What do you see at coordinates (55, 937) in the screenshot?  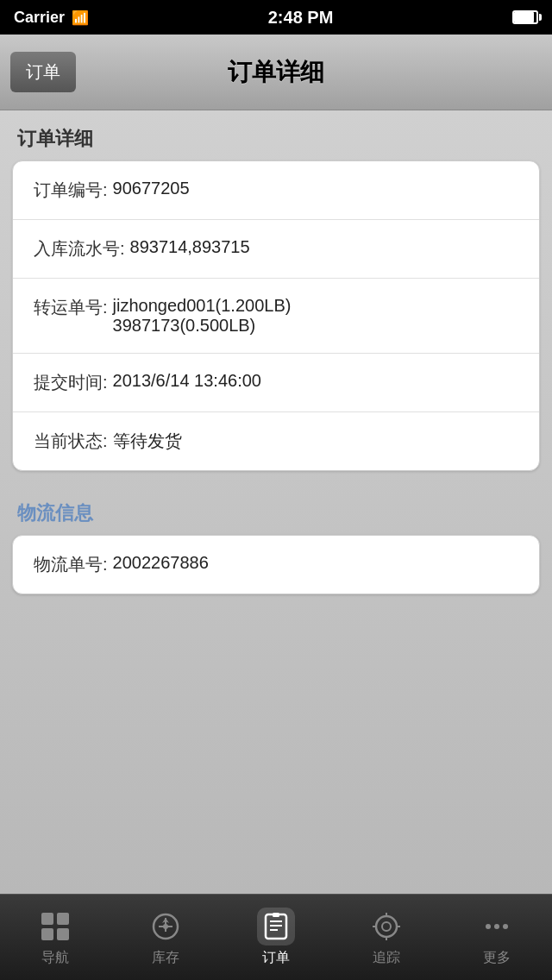 I see `tab-nav: 导航` at bounding box center [55, 937].